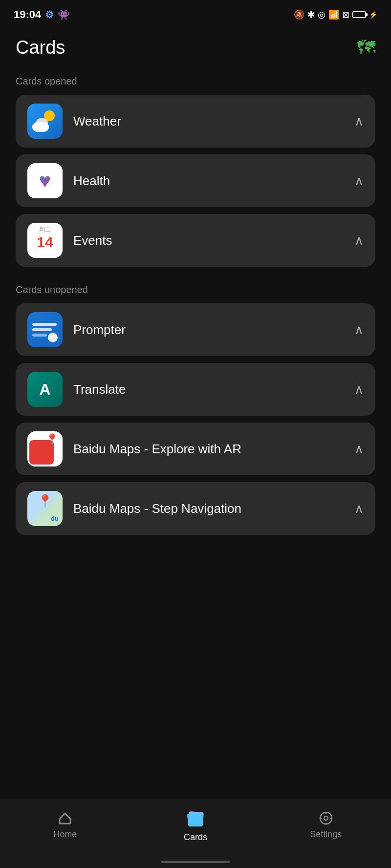 This screenshot has height=868, width=391. What do you see at coordinates (157, 509) in the screenshot?
I see `baidu-step-card-name: Baidu Maps - Step Navigation` at bounding box center [157, 509].